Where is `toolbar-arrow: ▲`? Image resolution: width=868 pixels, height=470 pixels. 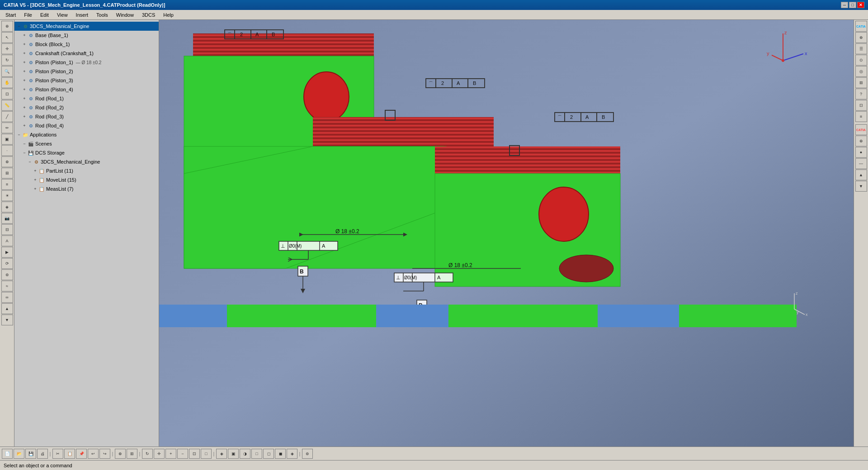
toolbar-arrow: ▲ is located at coordinates (7, 309).